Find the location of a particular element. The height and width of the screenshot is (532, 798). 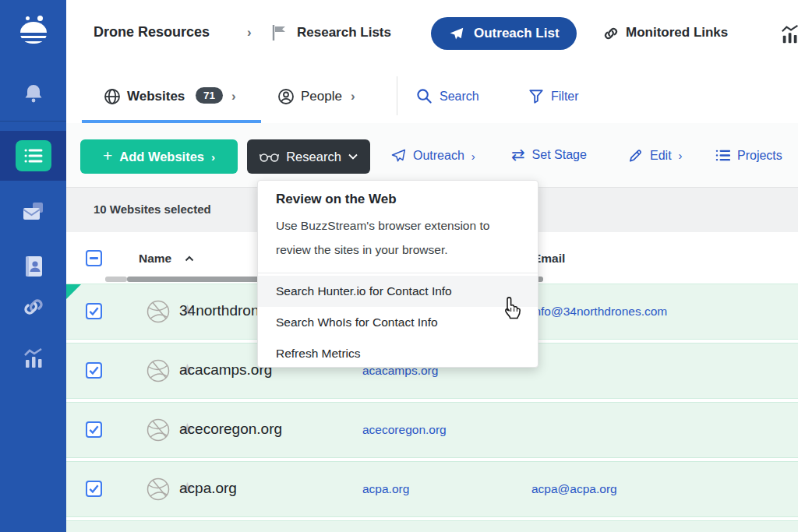

dropdown-description: Use BuzzStream's browser extension to re… is located at coordinates (401, 238).